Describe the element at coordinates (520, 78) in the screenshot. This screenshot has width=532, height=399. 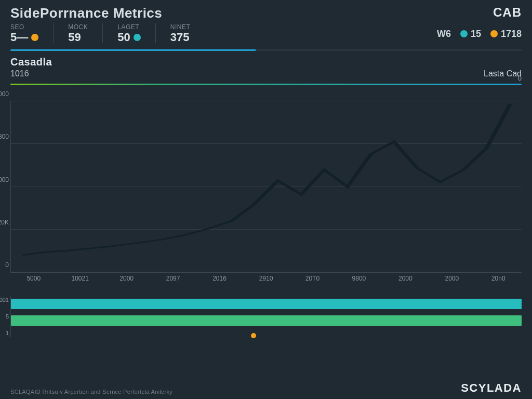
I see `slider-end-label: 0` at that location.